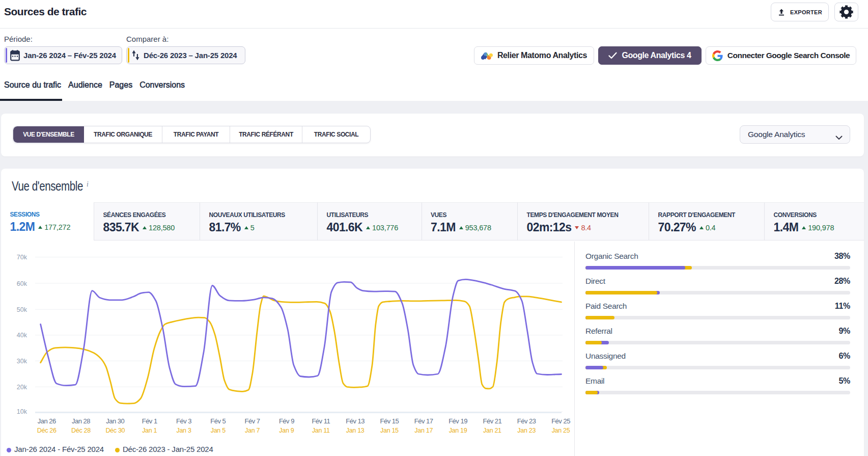 Image resolution: width=868 pixels, height=456 pixels. Describe the element at coordinates (492, 431) in the screenshot. I see `svg-text: Jan 21` at that location.